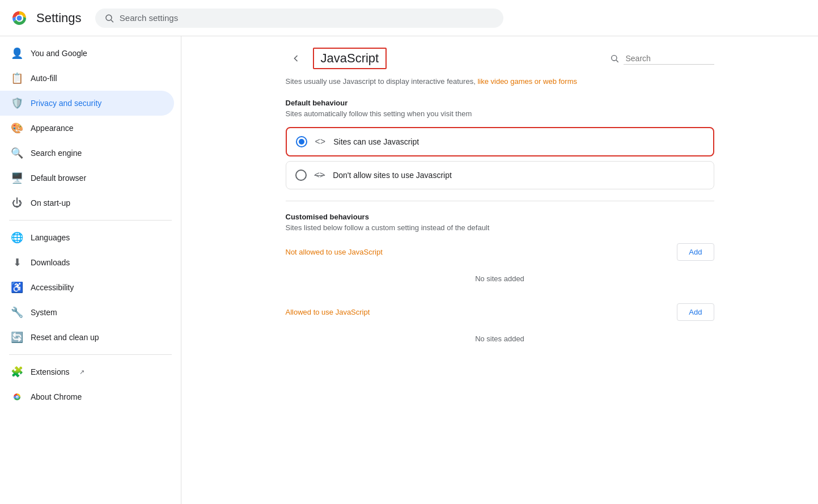  What do you see at coordinates (500, 279) in the screenshot?
I see `not-allowed-empty: No sites added` at bounding box center [500, 279].